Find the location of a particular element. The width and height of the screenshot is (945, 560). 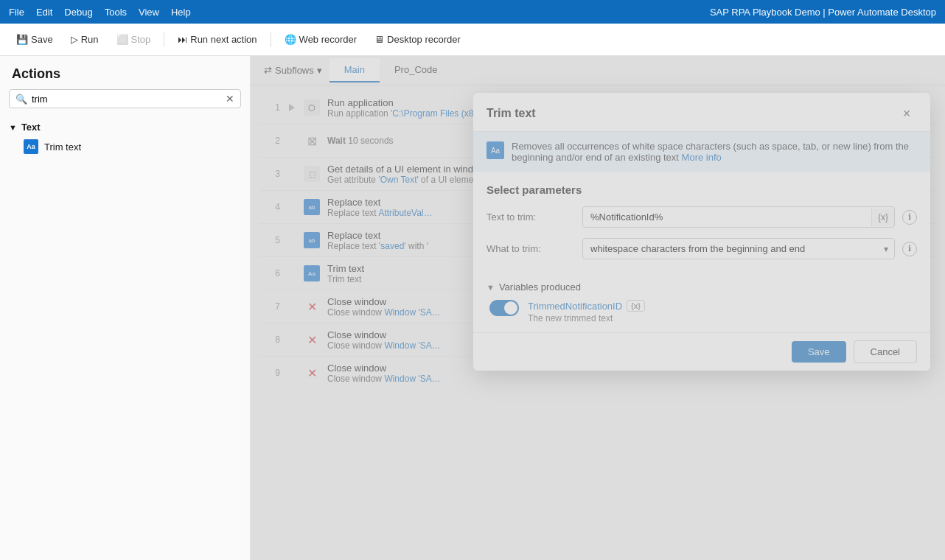

trim-text-icon: Aa is located at coordinates (31, 147).